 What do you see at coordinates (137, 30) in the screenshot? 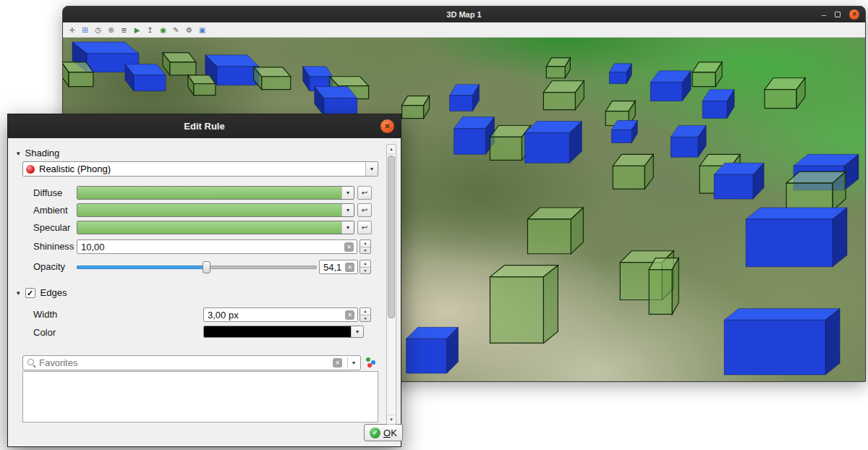
I see `play-animation-icon: ▶` at bounding box center [137, 30].